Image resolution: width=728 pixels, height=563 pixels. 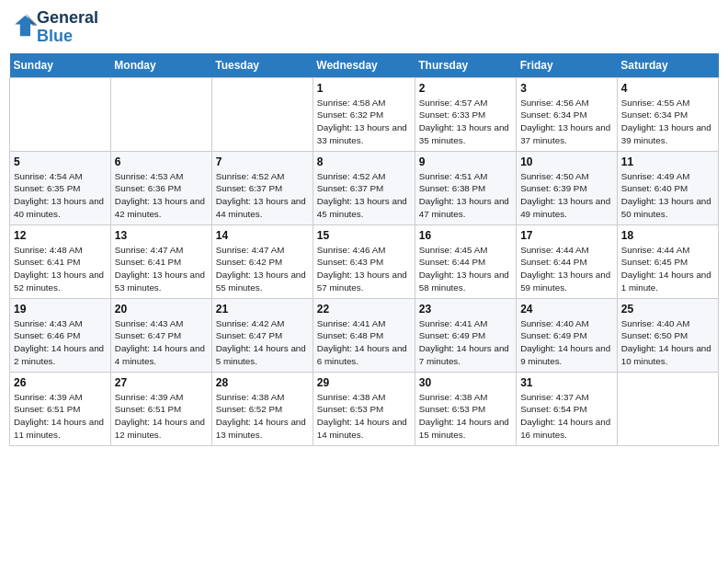 I want to click on weekday-header-cell: Thursday, so click(x=465, y=66).